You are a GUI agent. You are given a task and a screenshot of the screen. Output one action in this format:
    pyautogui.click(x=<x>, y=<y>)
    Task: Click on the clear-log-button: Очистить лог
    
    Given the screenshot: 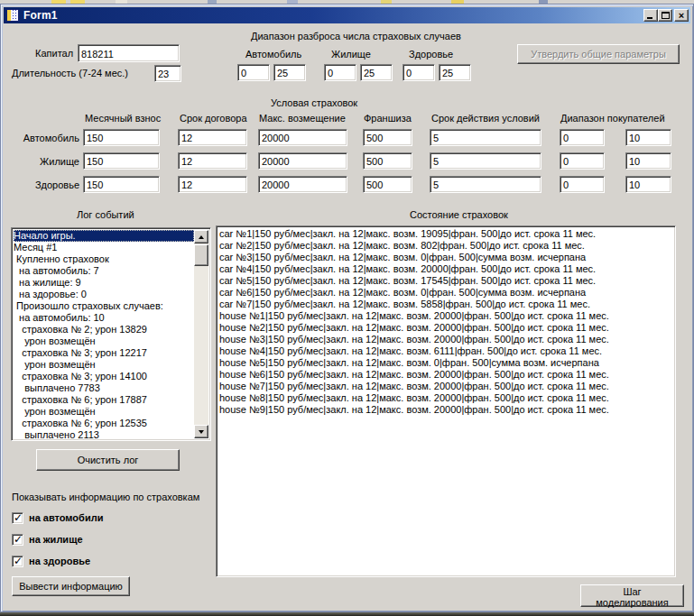 What is the action you would take?
    pyautogui.click(x=108, y=460)
    